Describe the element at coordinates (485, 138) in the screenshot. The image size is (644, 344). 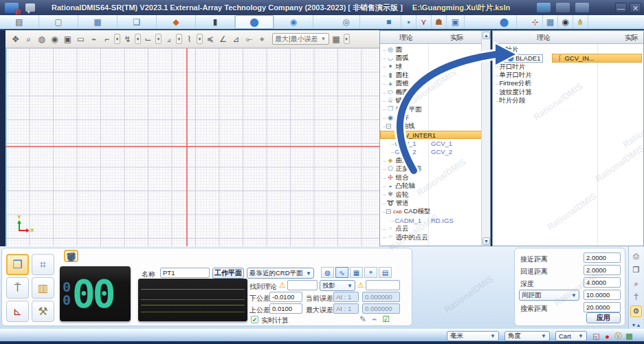
I see `feature-tree-scrollbar: ▲ ▼` at that location.